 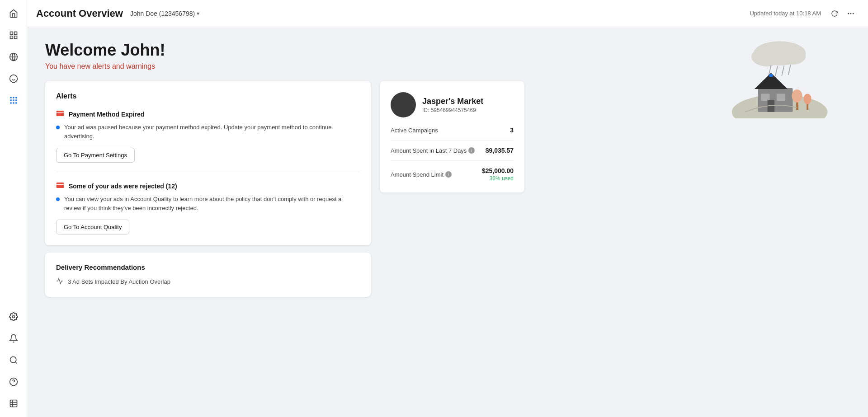 What do you see at coordinates (119, 282) in the screenshot?
I see `delivery-item-text: 3 Ad Sets Impacted By Auction Overlap` at bounding box center [119, 282].